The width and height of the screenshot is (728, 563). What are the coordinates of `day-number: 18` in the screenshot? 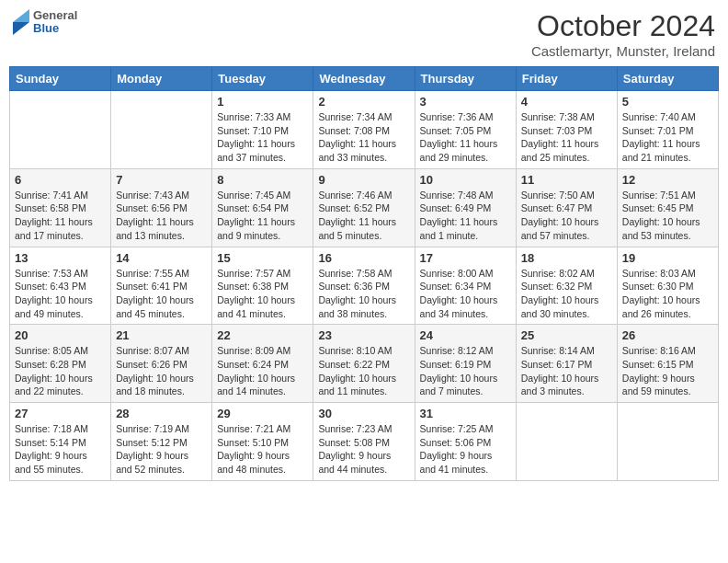 It's located at (566, 258).